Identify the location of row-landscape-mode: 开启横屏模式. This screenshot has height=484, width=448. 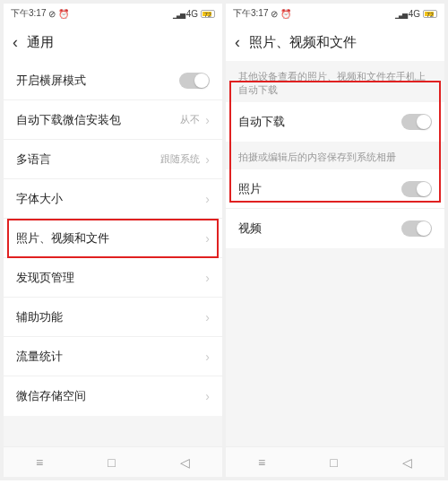
(113, 81).